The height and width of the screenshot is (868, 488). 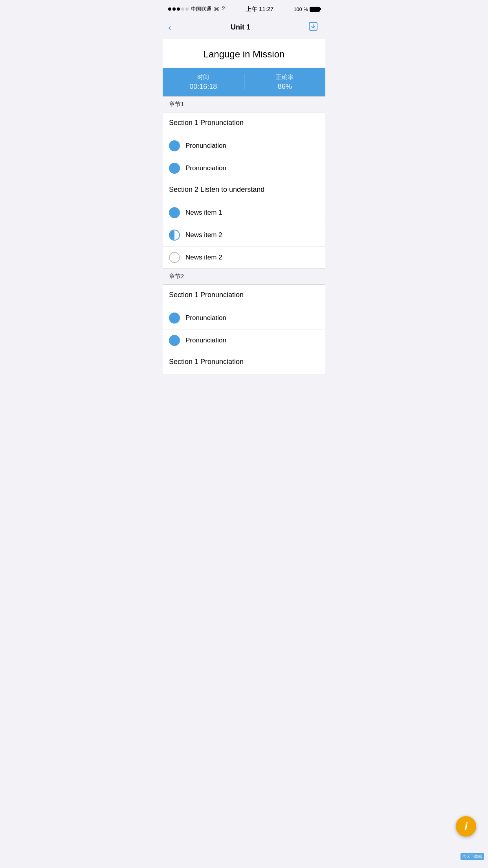 What do you see at coordinates (244, 296) in the screenshot?
I see `content-section-1-0: Section 1 Pronunciation` at bounding box center [244, 296].